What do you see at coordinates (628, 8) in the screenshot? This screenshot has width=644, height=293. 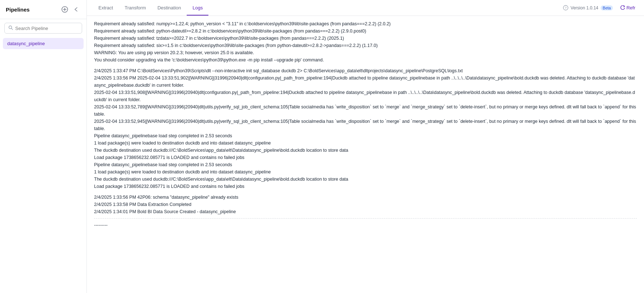 I see `refresh-button: Refr` at bounding box center [628, 8].